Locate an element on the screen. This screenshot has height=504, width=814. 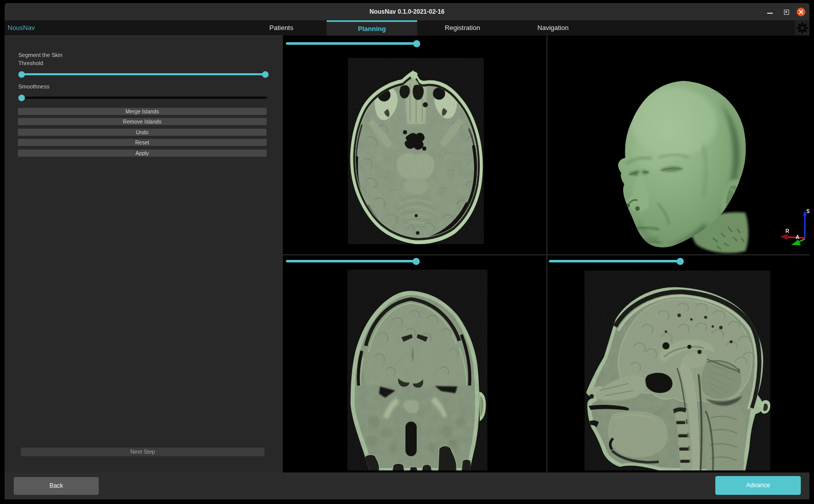
svg-text: S is located at coordinates (808, 212).